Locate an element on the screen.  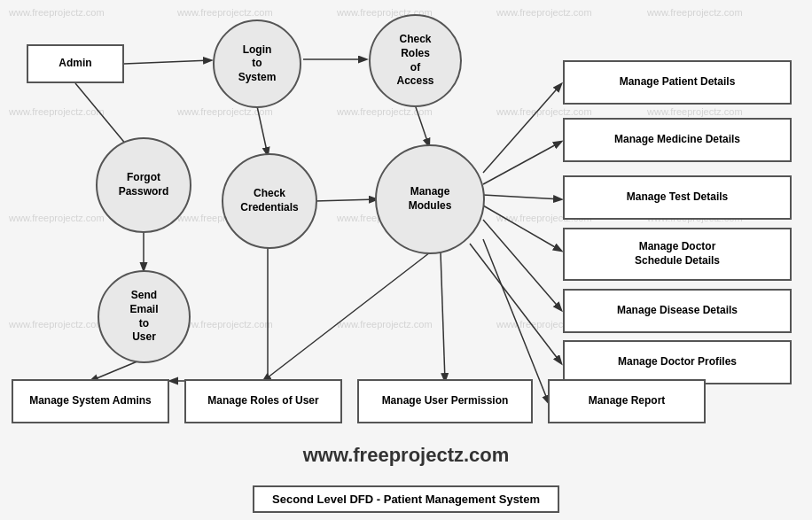
manage-report-node: Manage Report is located at coordinates (627, 401).